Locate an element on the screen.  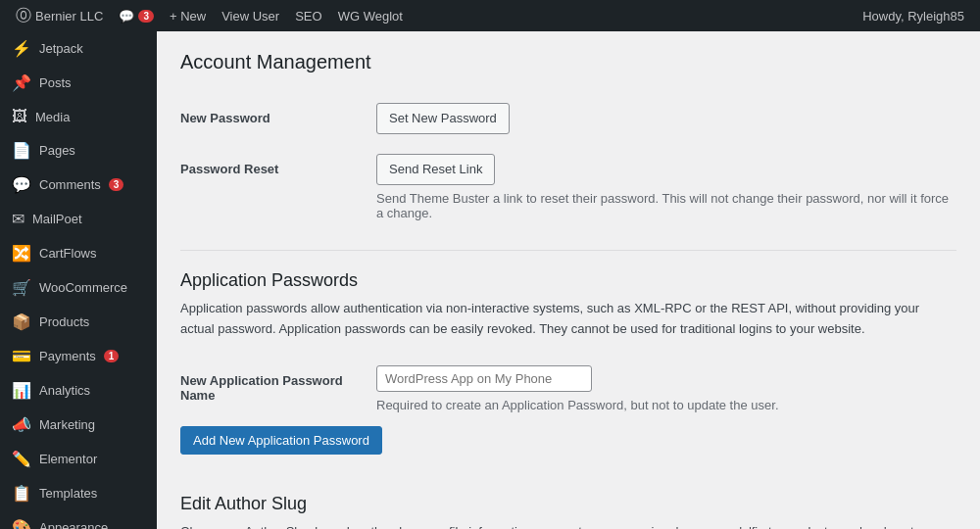
sidebar-label-marketing: Marketing is located at coordinates (67, 425).